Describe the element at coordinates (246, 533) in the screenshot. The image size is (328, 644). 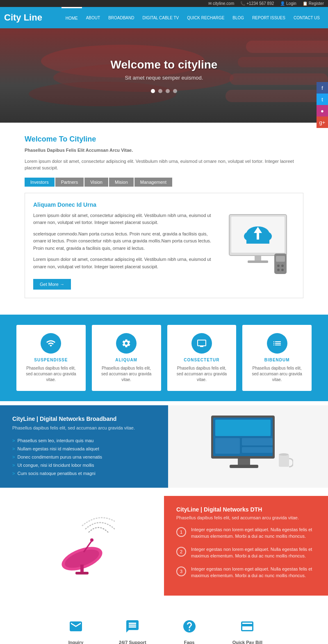
I see `dth-item-1: 1 Integer egestas non lorem eget aliquet…` at that location.